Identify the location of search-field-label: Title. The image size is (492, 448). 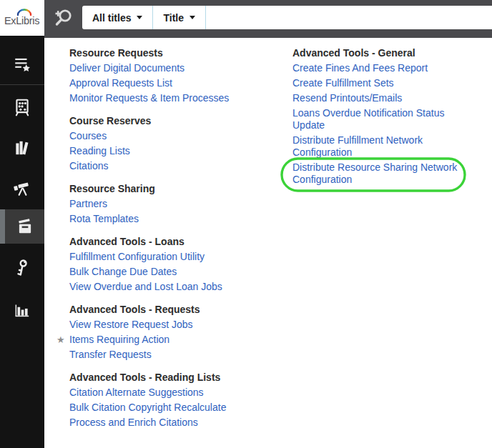
(173, 18).